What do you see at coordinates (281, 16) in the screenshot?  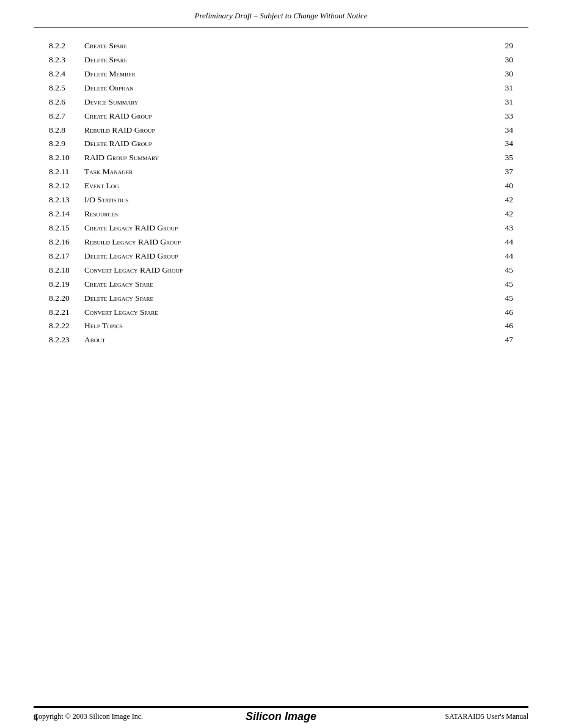 I see `header-text: Preliminary Draft – Subject to Change Wi…` at bounding box center [281, 16].